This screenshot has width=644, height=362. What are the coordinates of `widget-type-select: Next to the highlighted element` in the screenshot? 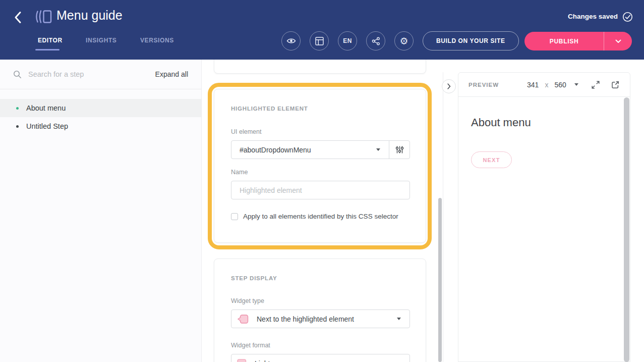 It's located at (321, 319).